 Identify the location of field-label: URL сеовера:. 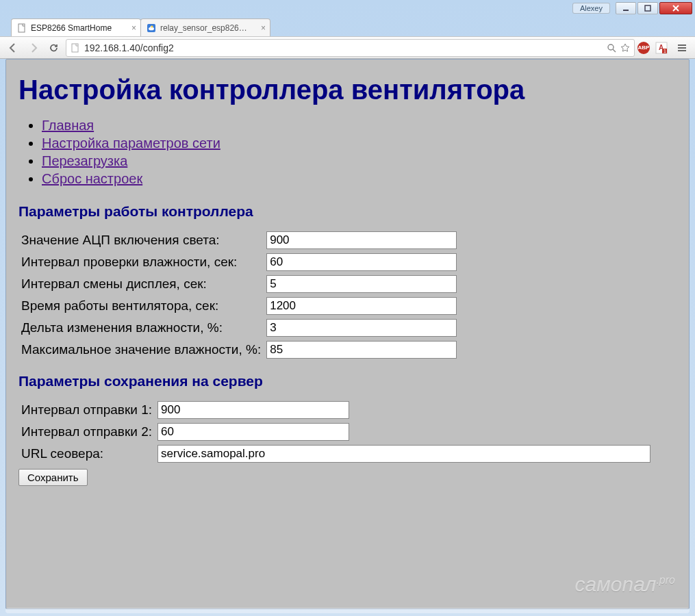
(86, 454).